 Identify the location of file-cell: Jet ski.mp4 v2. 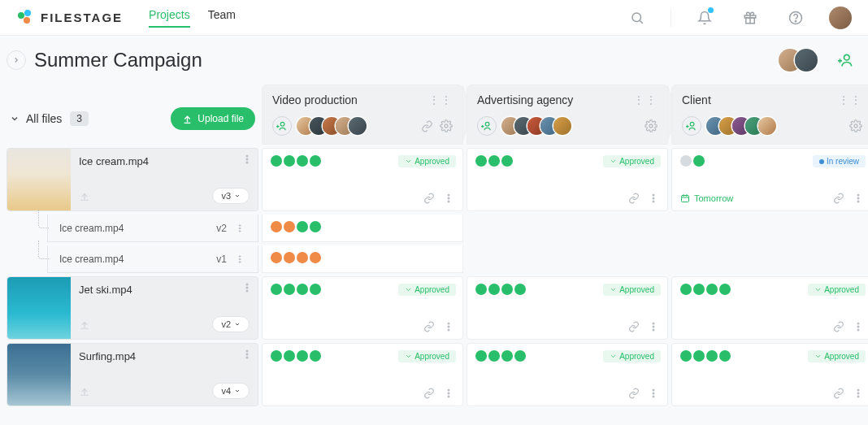
(132, 308).